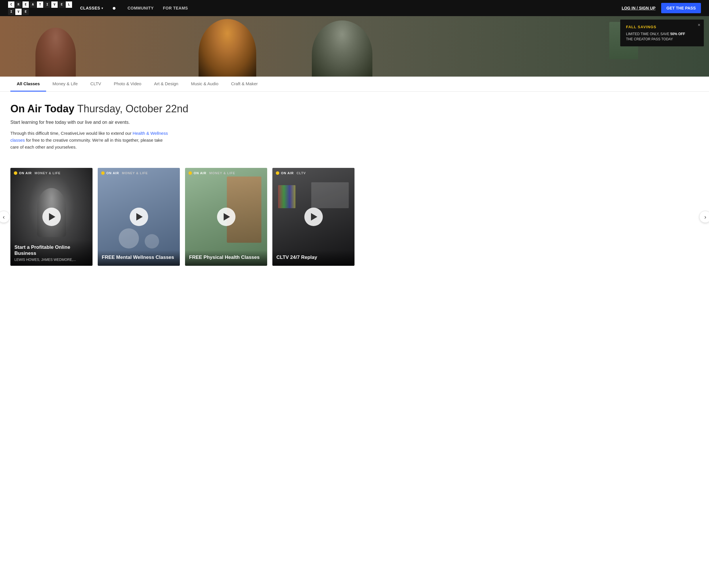 This screenshot has width=709, height=588. I want to click on card-1-play-button, so click(51, 217).